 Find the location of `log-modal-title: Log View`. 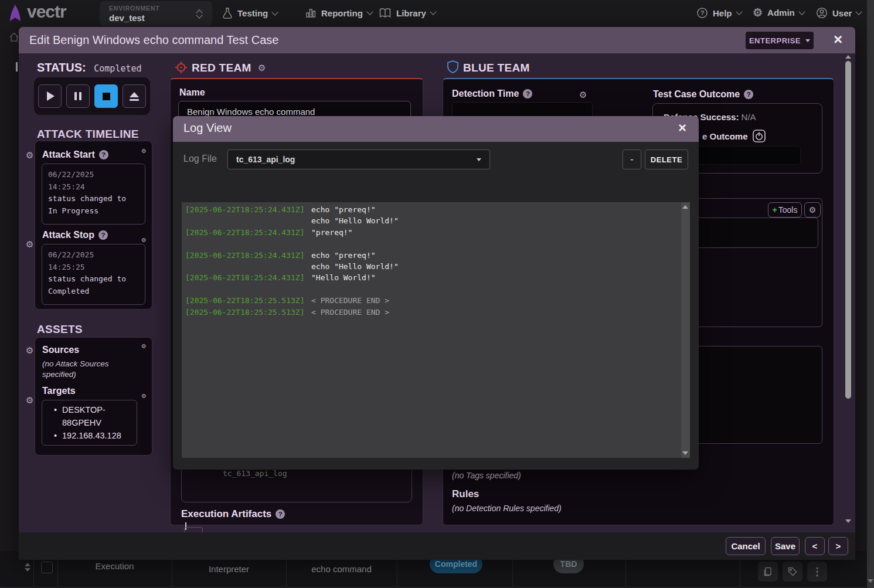

log-modal-title: Log View is located at coordinates (208, 128).